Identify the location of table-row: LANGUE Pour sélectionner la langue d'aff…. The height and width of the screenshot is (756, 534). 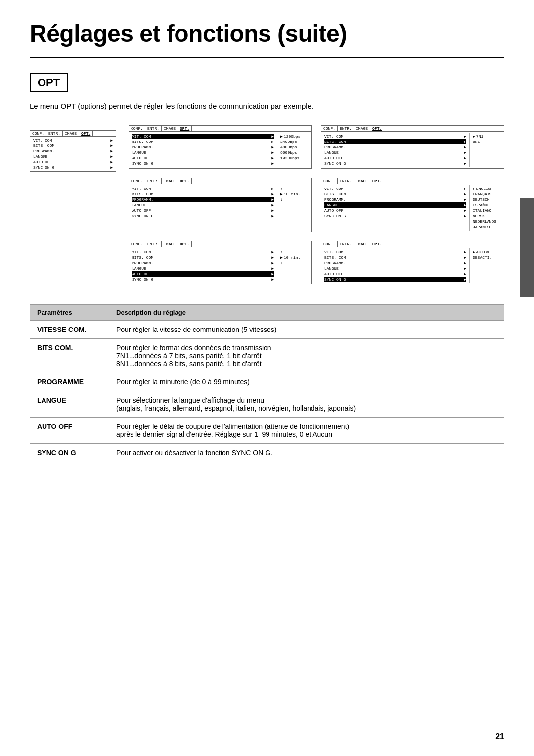
(267, 405).